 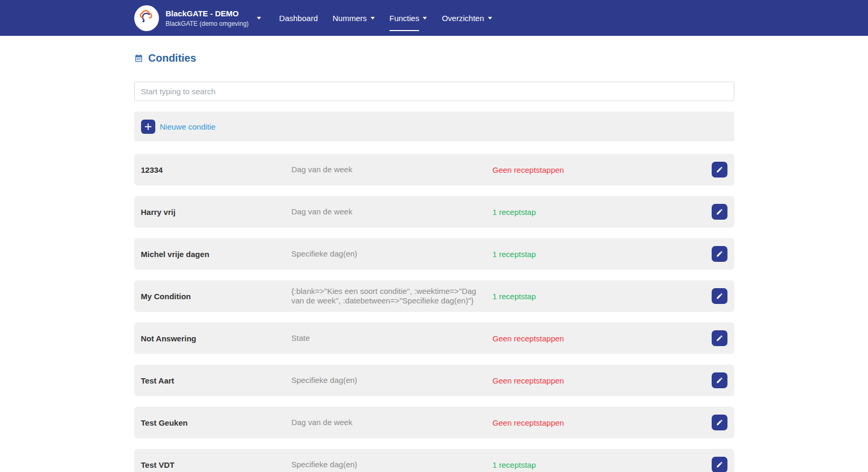 I want to click on brand-text: BlackGATE - DEMO BlackGATE (demo omgevin…, so click(x=207, y=18).